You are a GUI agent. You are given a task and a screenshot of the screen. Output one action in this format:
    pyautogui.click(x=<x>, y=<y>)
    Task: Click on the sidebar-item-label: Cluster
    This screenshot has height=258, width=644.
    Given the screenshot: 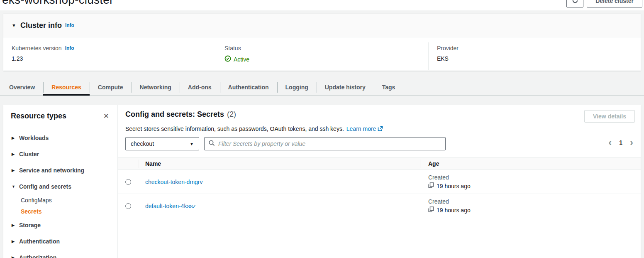 What is the action you would take?
    pyautogui.click(x=29, y=154)
    